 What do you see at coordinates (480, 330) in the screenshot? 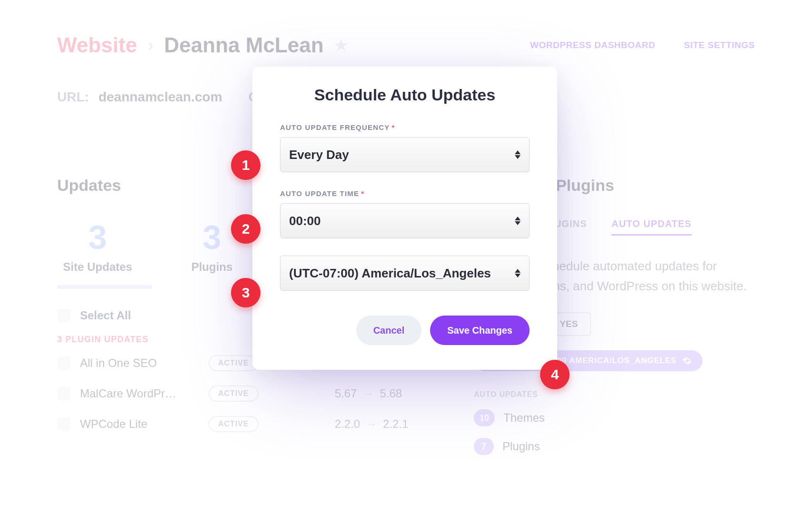
I see `save-button: Save Changes` at bounding box center [480, 330].